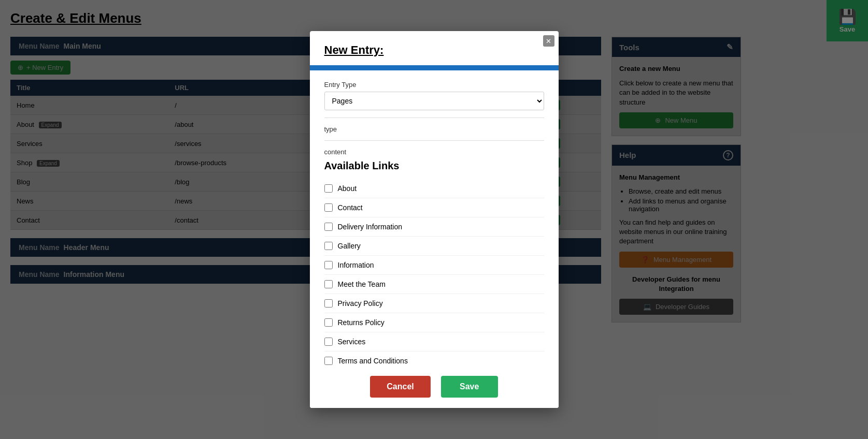 This screenshot has width=868, height=439. Describe the element at coordinates (434, 265) in the screenshot. I see `list-item: Information` at that location.